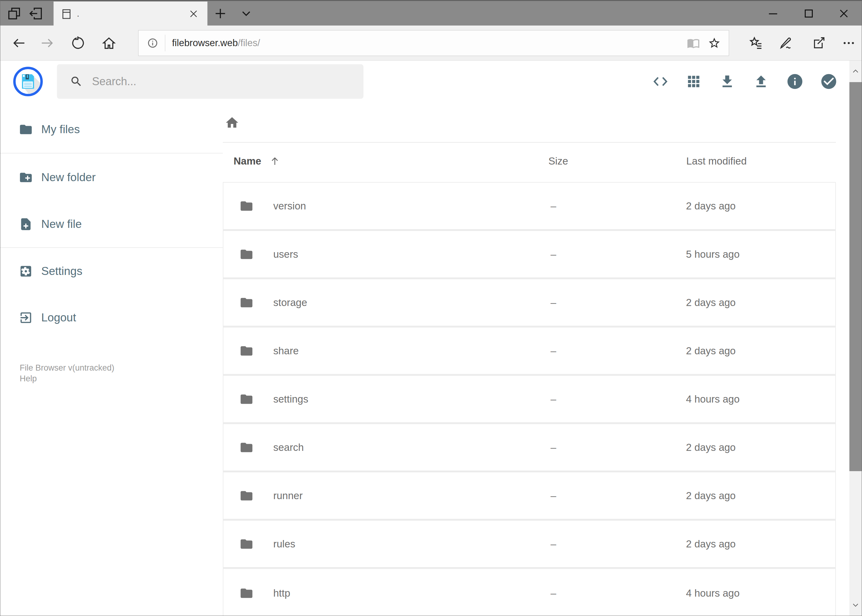 Image resolution: width=862 pixels, height=616 pixels. I want to click on breadcrumb-home-icon, so click(232, 123).